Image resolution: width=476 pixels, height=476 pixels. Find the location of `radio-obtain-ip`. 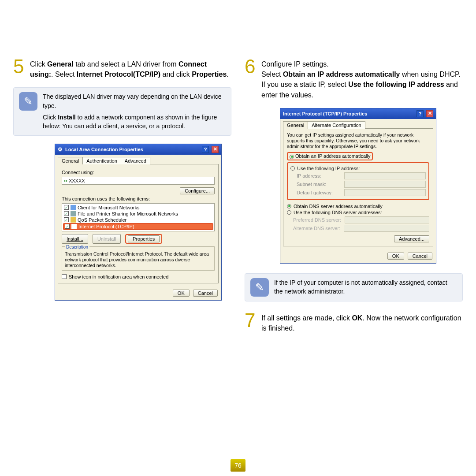

radio-obtain-ip is located at coordinates (292, 157).